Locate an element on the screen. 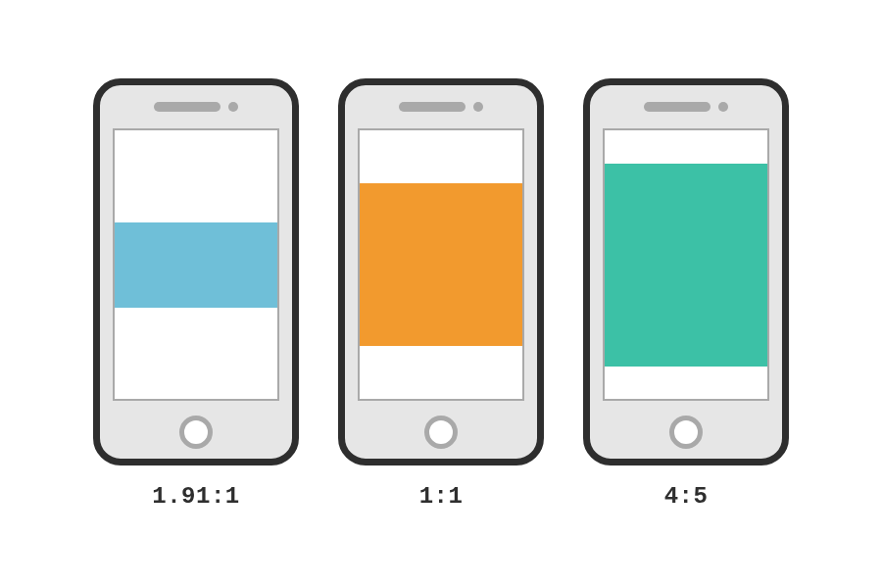  aspect-box-square is located at coordinates (441, 265).